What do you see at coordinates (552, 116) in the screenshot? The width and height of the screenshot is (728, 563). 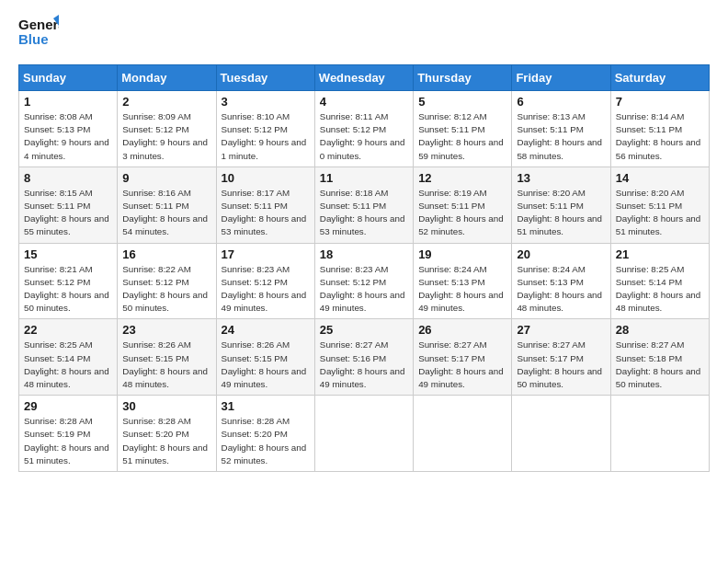 I see `sunrise-label: Sunrise: 8:13 AM` at bounding box center [552, 116].